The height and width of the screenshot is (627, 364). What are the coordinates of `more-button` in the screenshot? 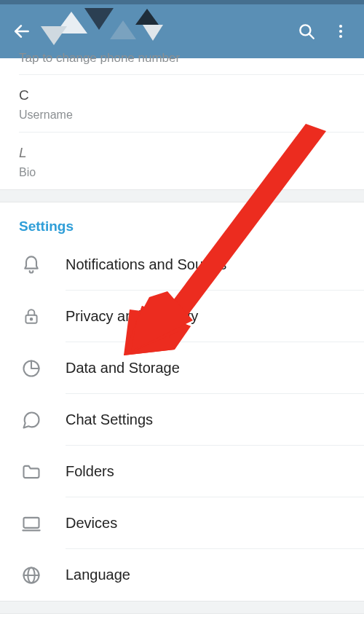 It's located at (341, 31).